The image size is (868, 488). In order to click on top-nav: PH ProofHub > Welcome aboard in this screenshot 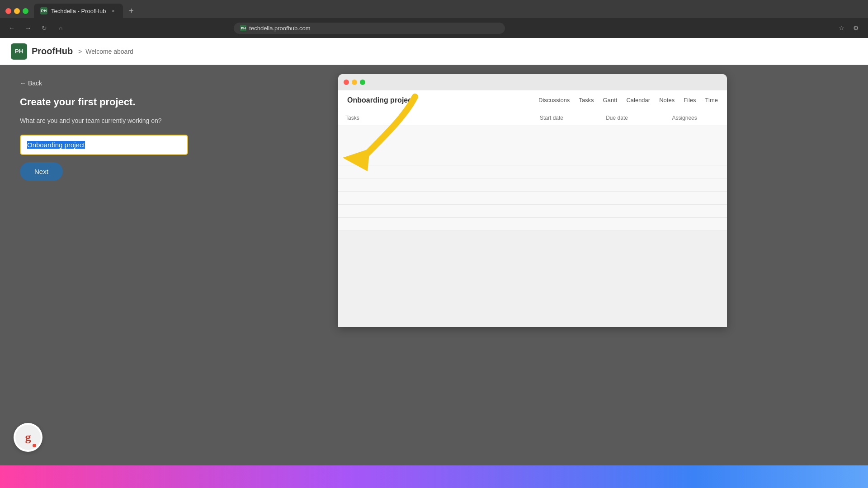, I will do `click(434, 52)`.